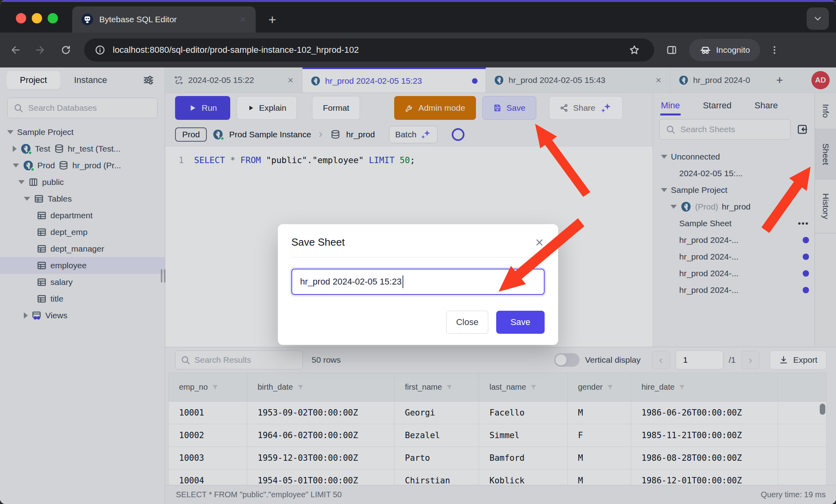 This screenshot has height=504, width=836. Describe the element at coordinates (369, 50) in the screenshot. I see `address-bar: localhost:8080/sql-editor/prod-sample-in…` at that location.